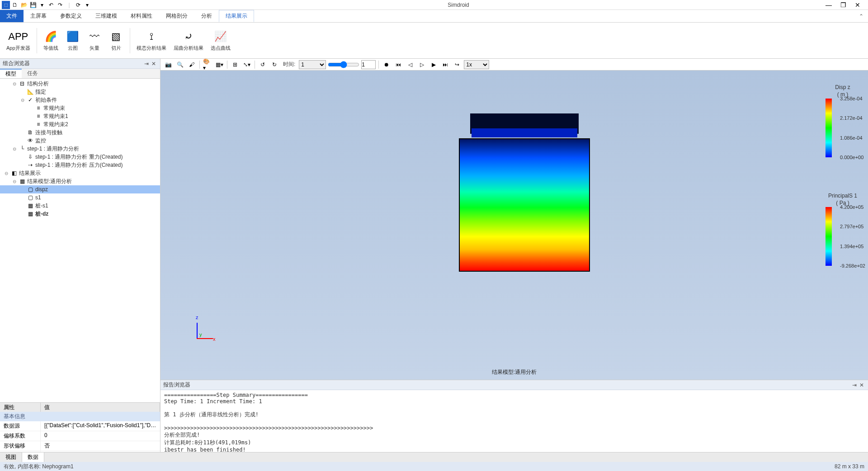  I want to click on tree-node: ▦桩-s1, so click(80, 206).